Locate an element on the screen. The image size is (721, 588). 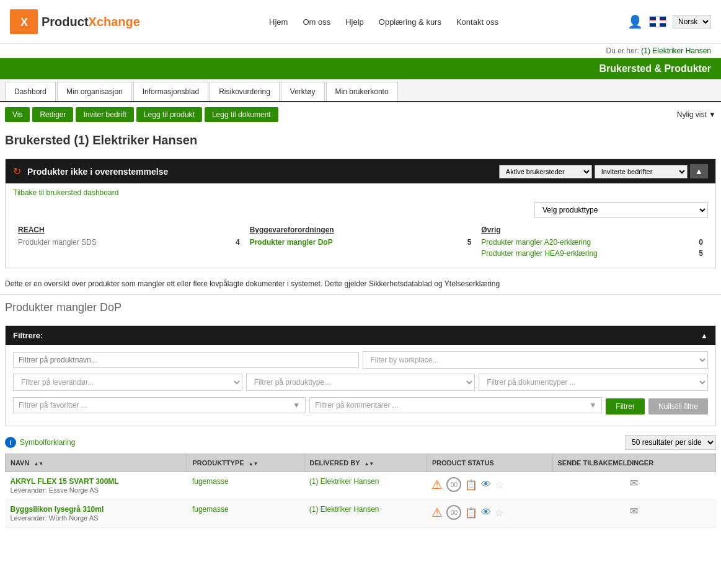
col-sende-label: SENDE TILBAKEMELDINGER is located at coordinates (606, 463).